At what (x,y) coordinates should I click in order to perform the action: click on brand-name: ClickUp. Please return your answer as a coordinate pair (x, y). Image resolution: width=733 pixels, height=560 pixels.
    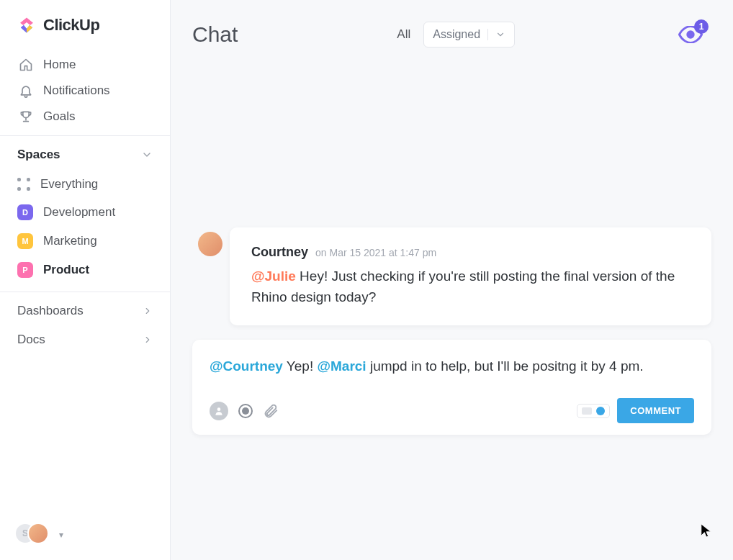
    Looking at the image, I should click on (71, 25).